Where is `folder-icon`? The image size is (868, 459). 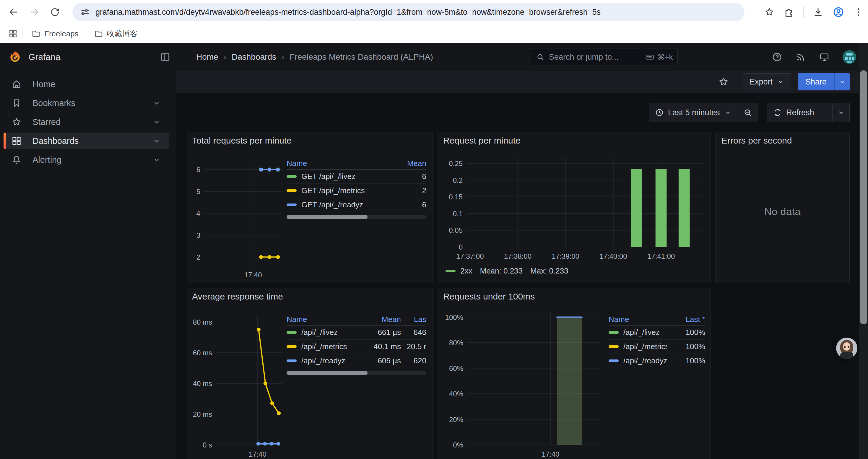 folder-icon is located at coordinates (36, 34).